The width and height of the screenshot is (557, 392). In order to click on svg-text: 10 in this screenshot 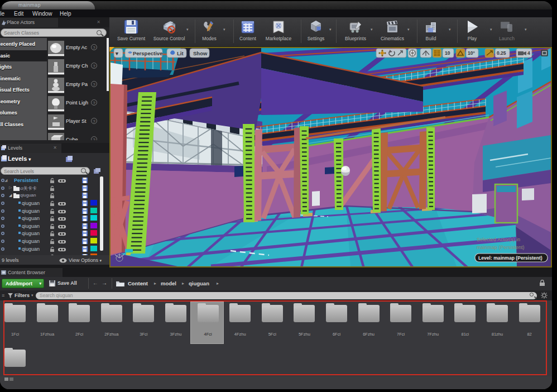, I will do `click(448, 53)`.